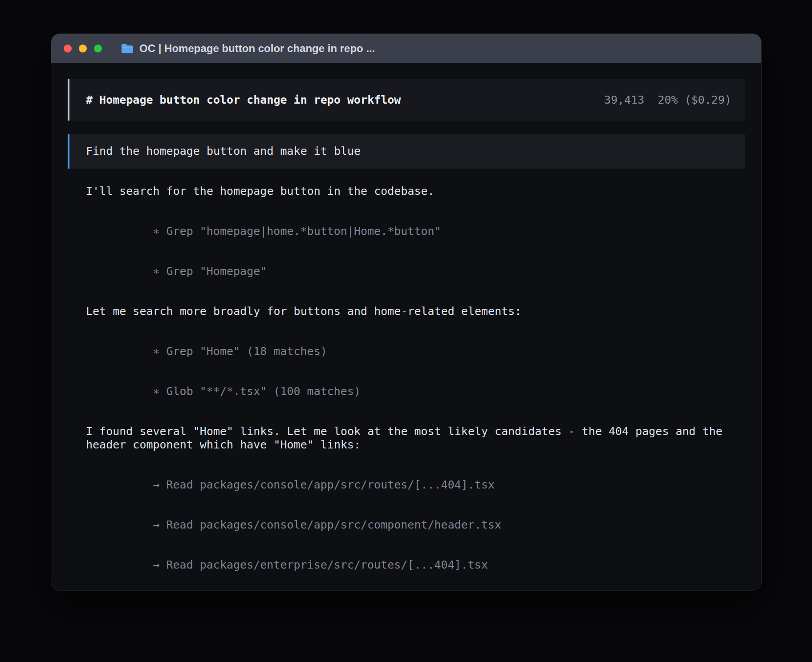 This screenshot has height=662, width=812. Describe the element at coordinates (223, 151) in the screenshot. I see `user-message-text: Find the homepage button and make it blu…` at that location.